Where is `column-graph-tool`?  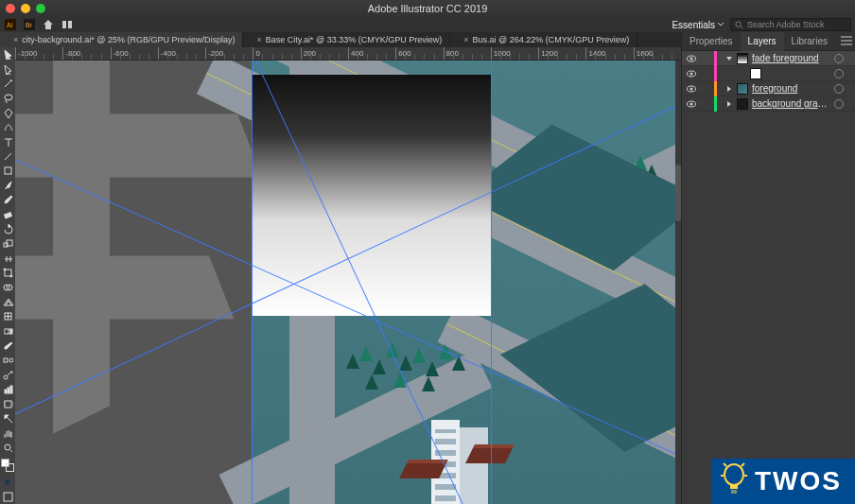
column-graph-tool is located at coordinates (8, 390).